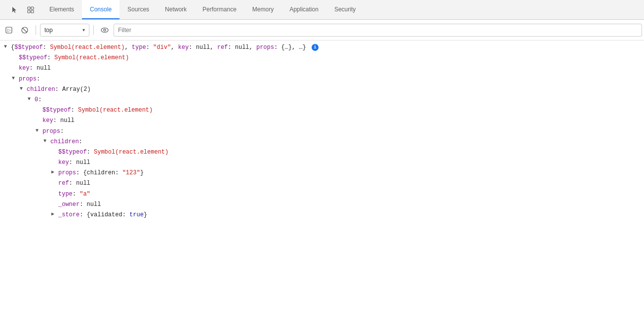 The height and width of the screenshot is (323, 644). Describe the element at coordinates (322, 30) in the screenshot. I see `console-toolbar: ▷ top ▾` at that location.